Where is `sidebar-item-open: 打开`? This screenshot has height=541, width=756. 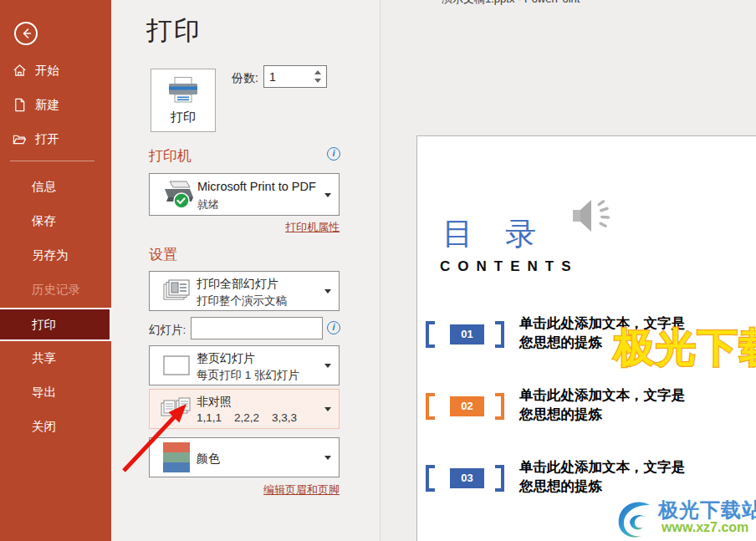
sidebar-item-open: 打开 is located at coordinates (55, 139).